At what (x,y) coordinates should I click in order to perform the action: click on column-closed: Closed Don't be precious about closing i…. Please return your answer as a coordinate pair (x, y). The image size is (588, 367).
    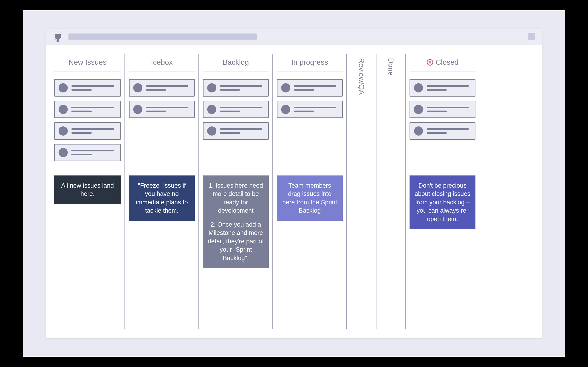
    Looking at the image, I should click on (442, 192).